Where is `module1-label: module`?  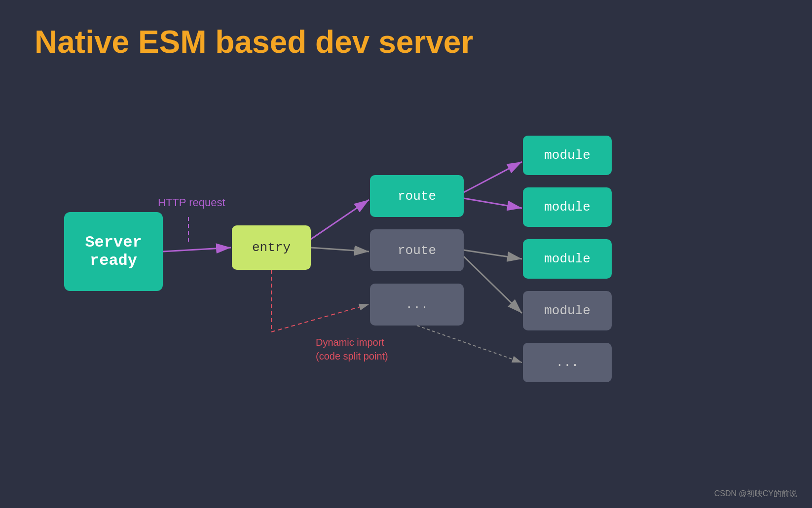
module1-label: module is located at coordinates (567, 155).